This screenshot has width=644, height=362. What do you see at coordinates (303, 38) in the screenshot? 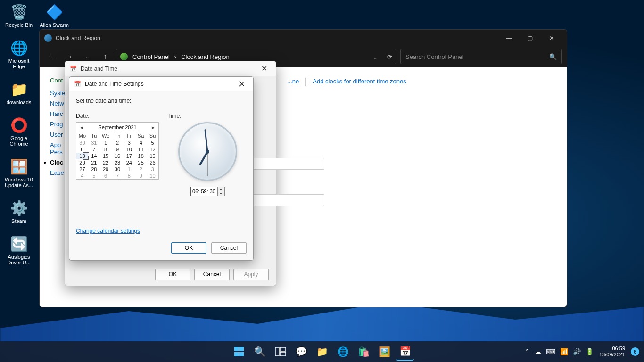
I see `cp-titlebar: Clock and Region — ▢ ✕` at bounding box center [303, 38].